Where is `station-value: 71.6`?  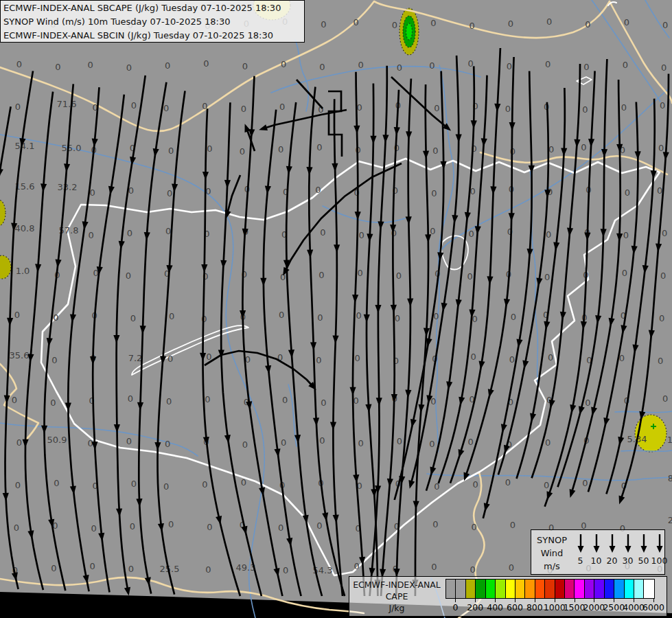 station-value: 71.6 is located at coordinates (67, 104).